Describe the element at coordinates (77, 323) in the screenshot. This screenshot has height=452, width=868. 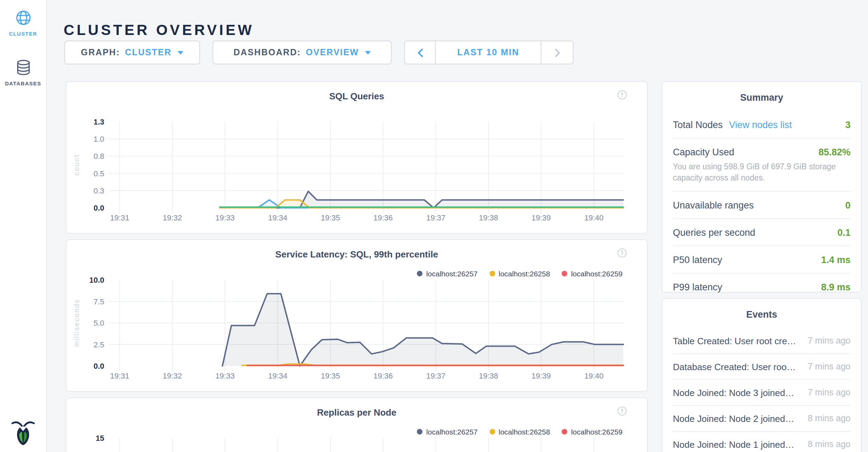
I see `svg-text: milliseconds` at that location.